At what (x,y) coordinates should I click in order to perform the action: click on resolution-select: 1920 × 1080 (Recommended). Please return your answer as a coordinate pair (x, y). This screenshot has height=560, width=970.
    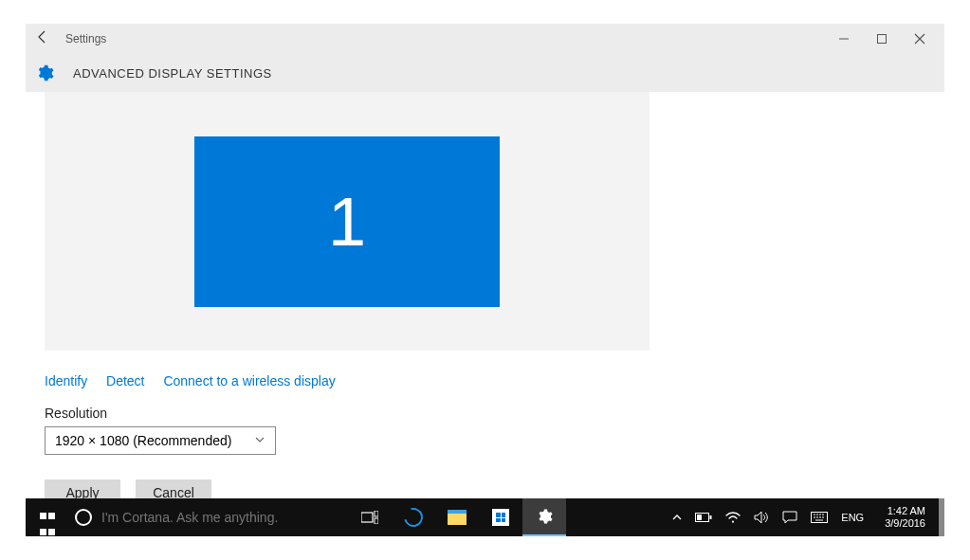
    Looking at the image, I should click on (160, 441).